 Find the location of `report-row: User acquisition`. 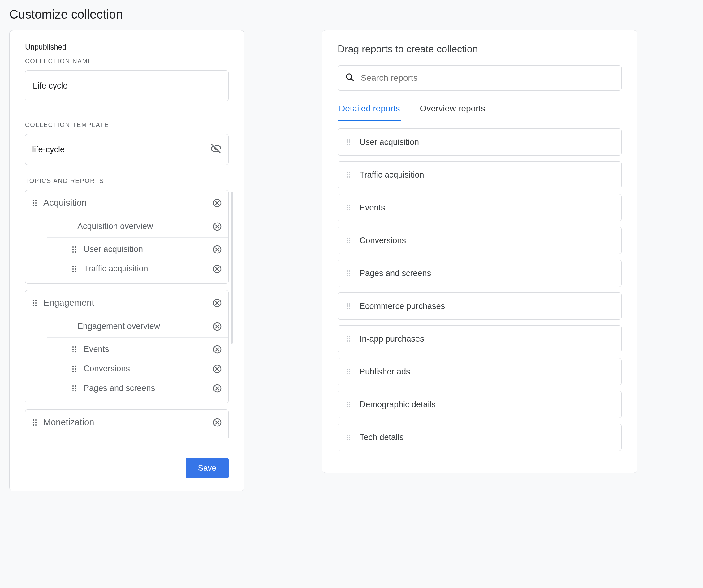

report-row: User acquisition is located at coordinates (147, 249).